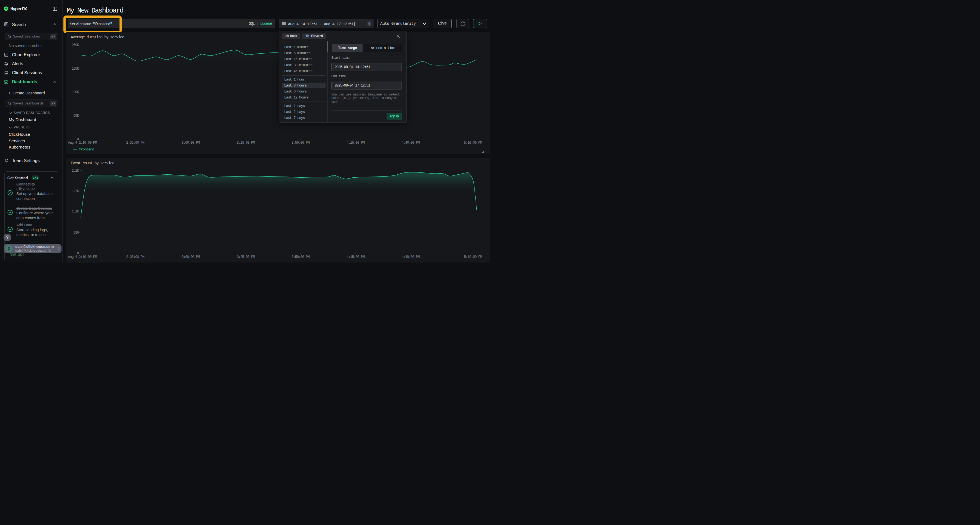  I want to click on svg-text: Event count by service, so click(93, 163).